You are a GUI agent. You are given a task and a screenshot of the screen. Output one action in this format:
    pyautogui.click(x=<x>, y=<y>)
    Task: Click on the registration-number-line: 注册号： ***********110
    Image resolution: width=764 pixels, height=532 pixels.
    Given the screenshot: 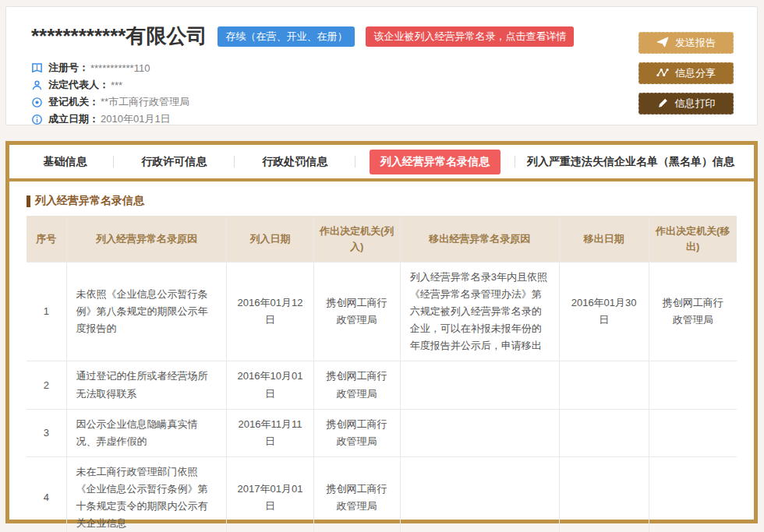 What is the action you would take?
    pyautogui.click(x=384, y=68)
    